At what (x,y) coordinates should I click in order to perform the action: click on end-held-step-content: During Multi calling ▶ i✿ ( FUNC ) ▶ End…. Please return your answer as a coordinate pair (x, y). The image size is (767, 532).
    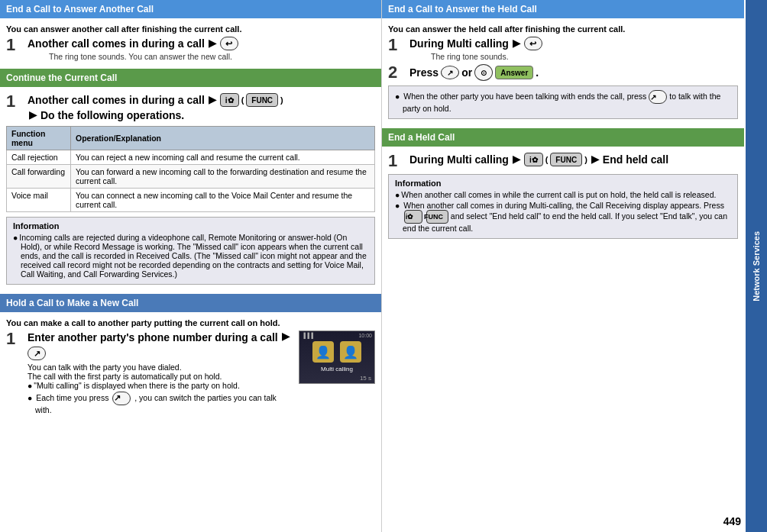
    Looking at the image, I should click on (539, 160).